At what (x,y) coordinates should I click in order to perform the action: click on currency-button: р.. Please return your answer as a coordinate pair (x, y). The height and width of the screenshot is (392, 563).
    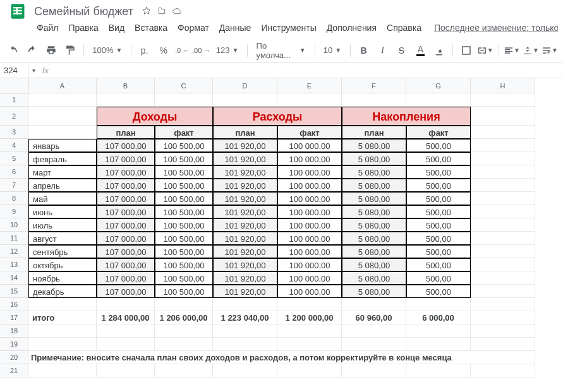
    Looking at the image, I should click on (145, 50).